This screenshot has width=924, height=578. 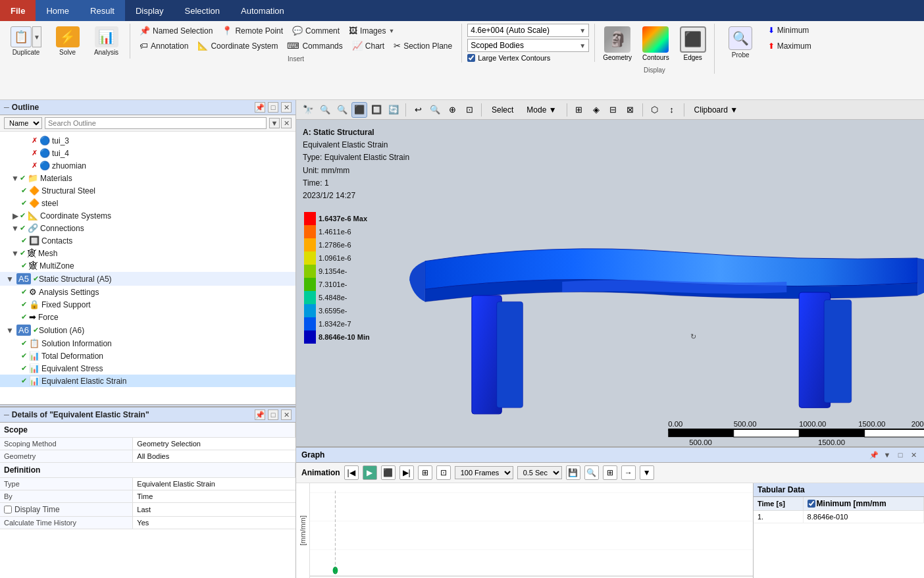 What do you see at coordinates (147, 369) in the screenshot?
I see `tree-item-equivalent-stress: ✔ 📊 Equivalent Stress` at bounding box center [147, 369].